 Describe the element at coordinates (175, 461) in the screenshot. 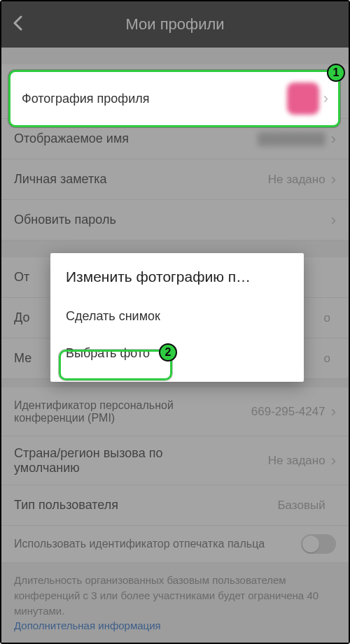

I see `row-default-region: Страна/регион вызова по умолчанию Не зад…` at that location.